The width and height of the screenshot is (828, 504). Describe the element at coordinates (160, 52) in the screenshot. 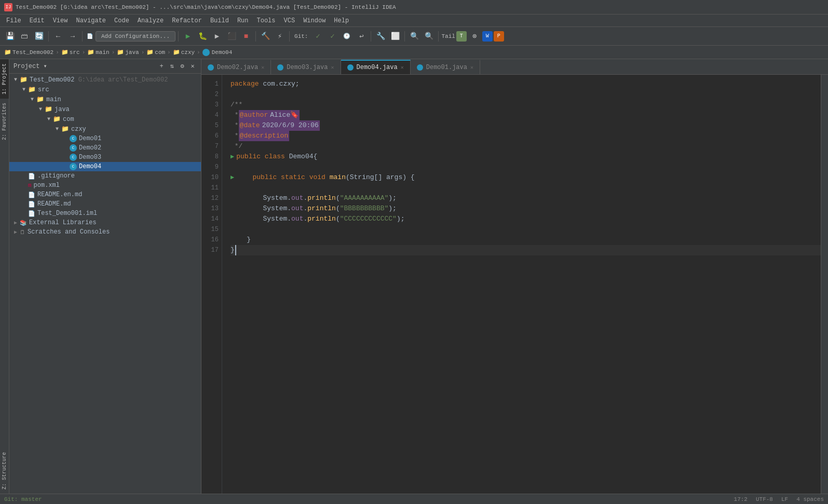

I see `bc-com: com` at that location.